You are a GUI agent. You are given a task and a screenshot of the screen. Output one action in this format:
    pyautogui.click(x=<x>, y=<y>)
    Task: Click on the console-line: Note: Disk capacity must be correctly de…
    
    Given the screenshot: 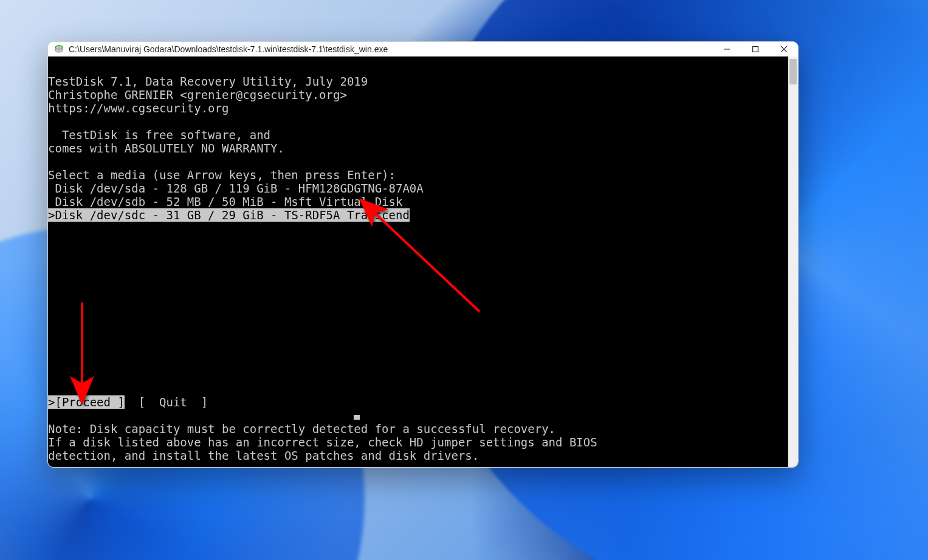 What is the action you would take?
    pyautogui.click(x=301, y=429)
    